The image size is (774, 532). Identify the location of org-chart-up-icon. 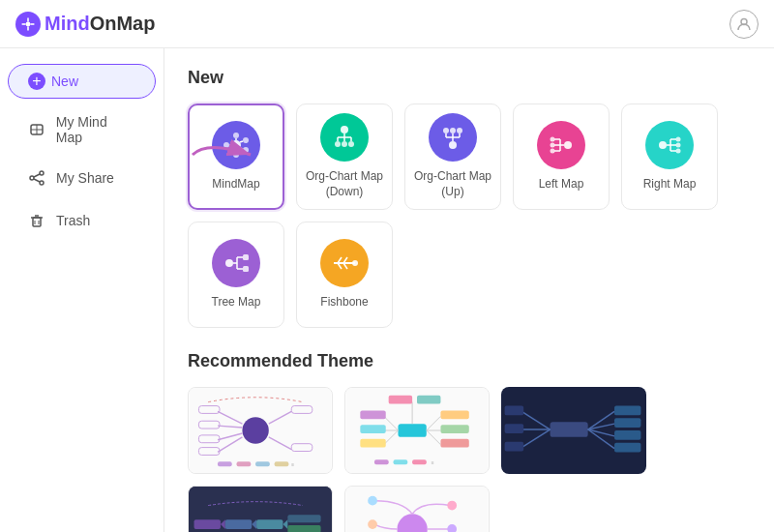
(453, 137).